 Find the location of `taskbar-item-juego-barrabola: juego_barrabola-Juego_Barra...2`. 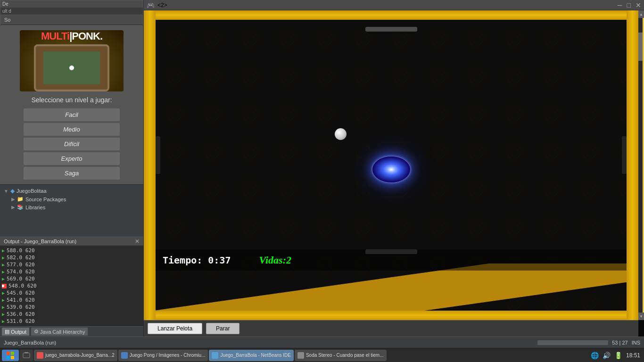

taskbar-item-juego-barrabola: juego_barrabola-Juego_Barra...2 is located at coordinates (75, 355).